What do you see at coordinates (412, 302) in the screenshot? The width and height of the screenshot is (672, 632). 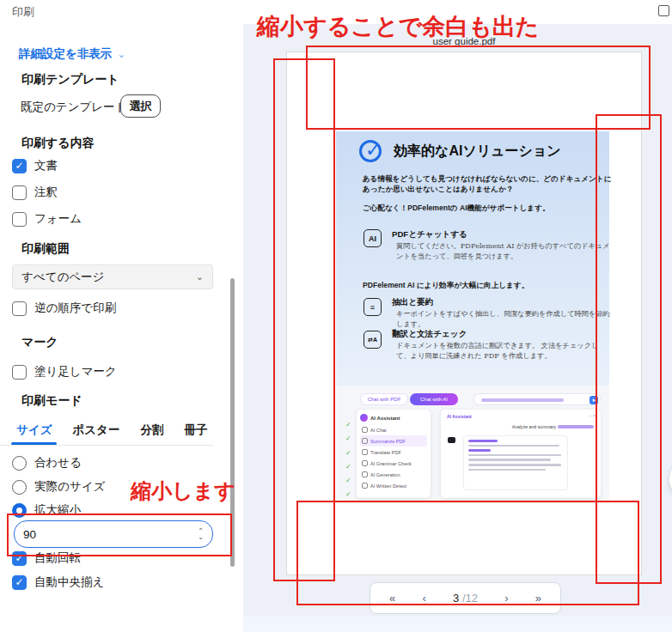 I see `feature-title: 抽出と要約` at bounding box center [412, 302].